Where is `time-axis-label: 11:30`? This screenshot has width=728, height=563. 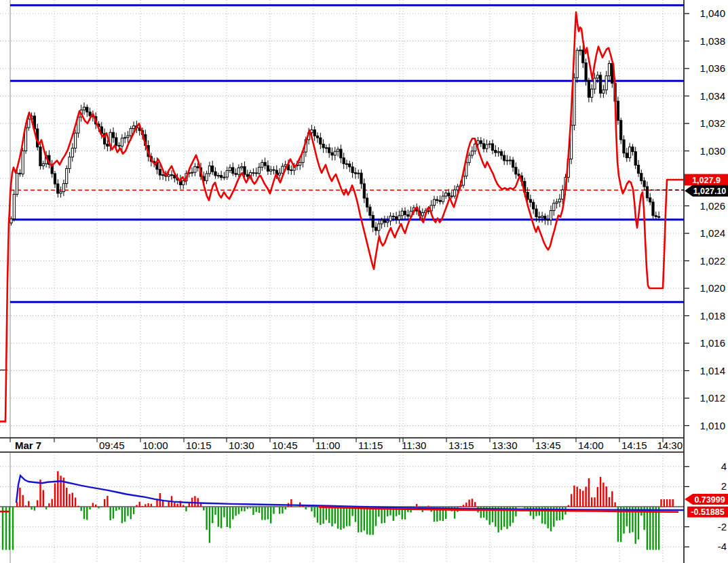 time-axis-label: 11:30 is located at coordinates (414, 445).